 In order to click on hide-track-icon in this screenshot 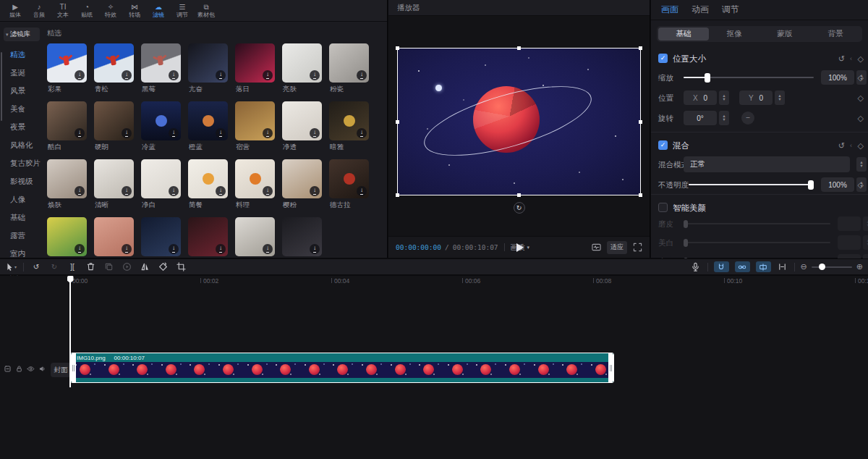, I will do `click(30, 369)`.